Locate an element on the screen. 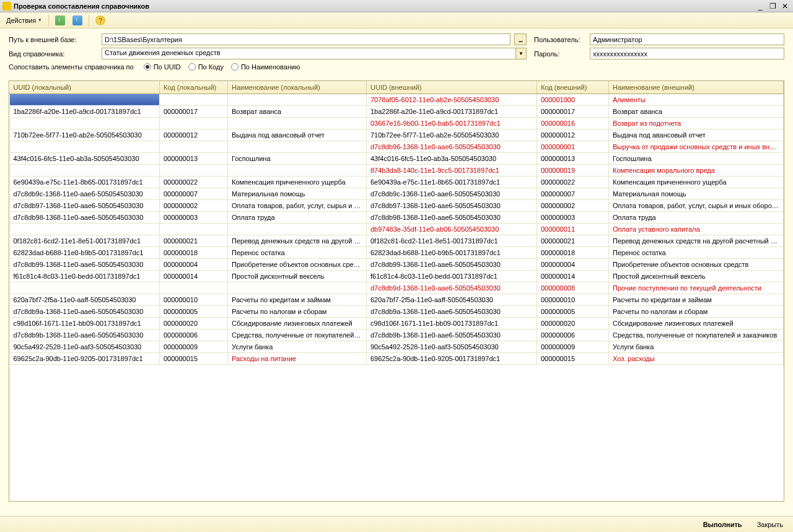  save-button is located at coordinates (77, 20).